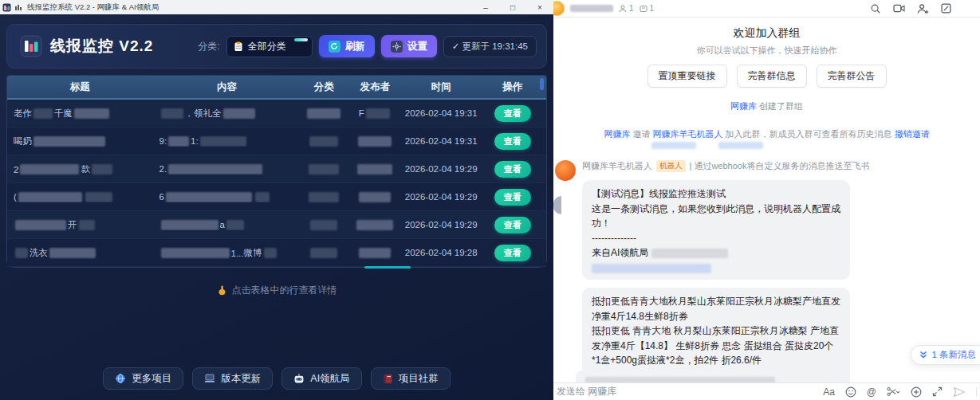  I want to click on expand-icon, so click(938, 392).